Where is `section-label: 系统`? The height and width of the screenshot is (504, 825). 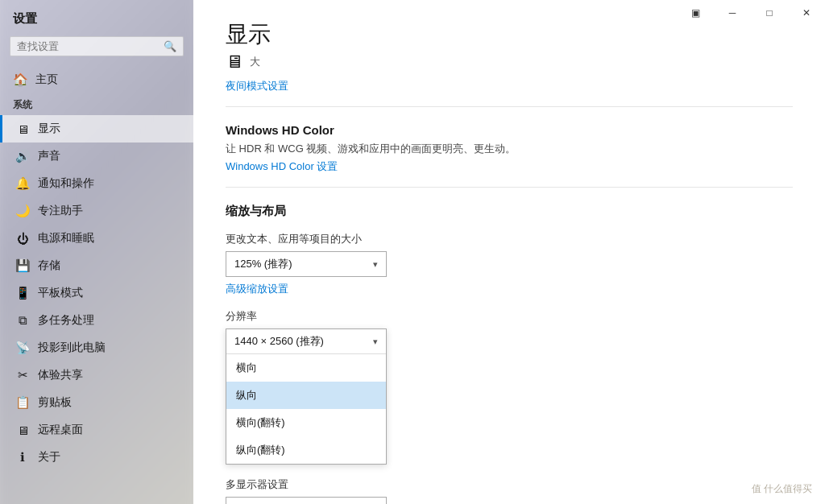 section-label: 系统 is located at coordinates (97, 105).